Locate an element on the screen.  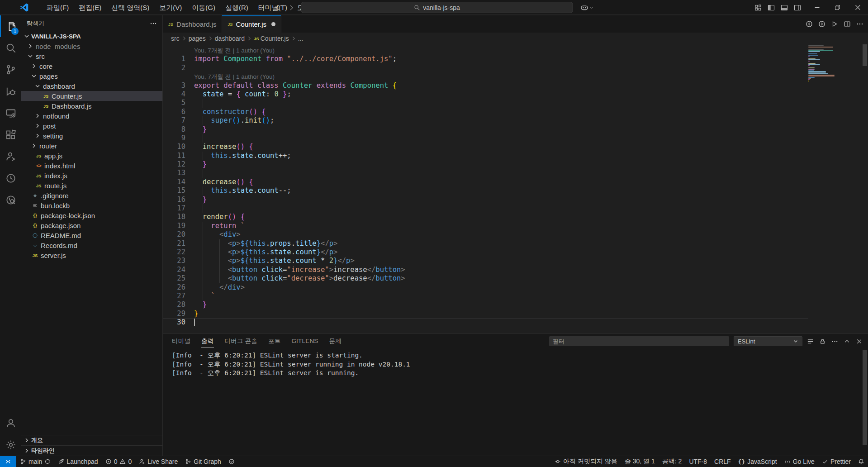
customize-layout-icon is located at coordinates (758, 8).